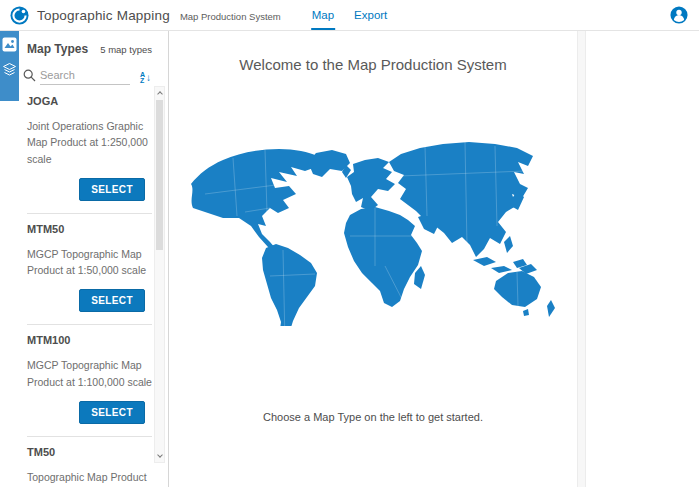 This screenshot has height=487, width=699. What do you see at coordinates (20, 16) in the screenshot?
I see `app-logo-icon` at bounding box center [20, 16].